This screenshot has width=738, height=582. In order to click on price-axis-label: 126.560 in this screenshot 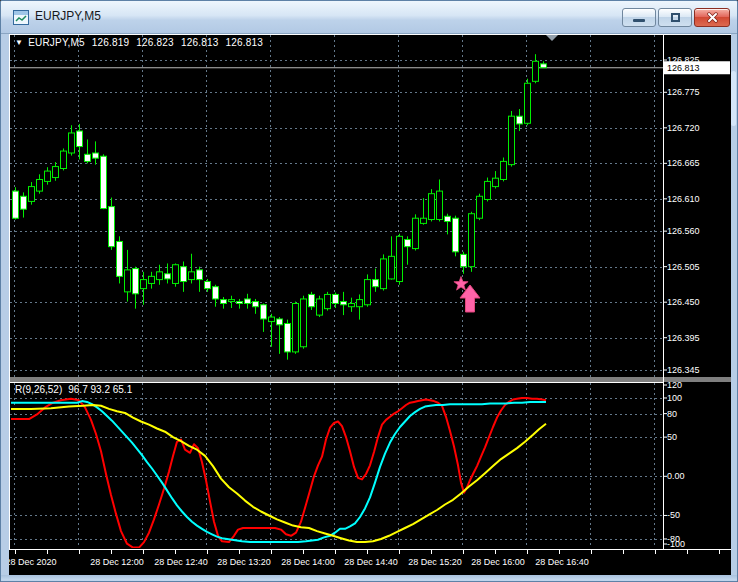, I will do `click(684, 231)`.